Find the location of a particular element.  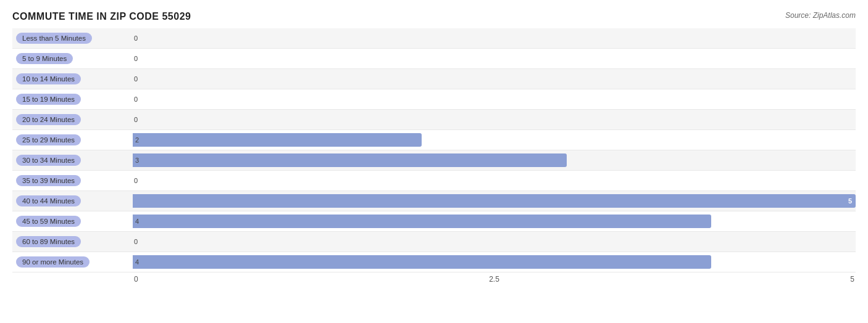

bar-row: Less than 5 Minutes0 is located at coordinates (434, 38).